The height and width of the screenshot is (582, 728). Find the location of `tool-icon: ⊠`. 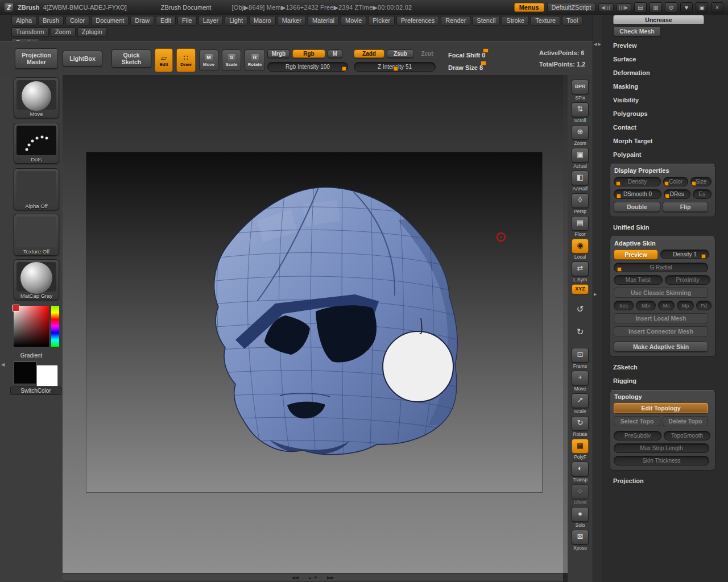

tool-icon: ⊠ is located at coordinates (580, 537).